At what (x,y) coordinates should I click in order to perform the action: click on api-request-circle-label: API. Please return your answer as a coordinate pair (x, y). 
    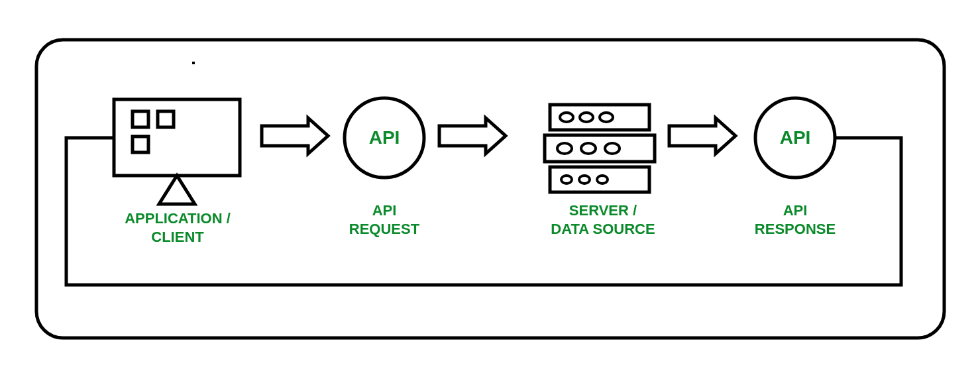
    Looking at the image, I should click on (384, 138).